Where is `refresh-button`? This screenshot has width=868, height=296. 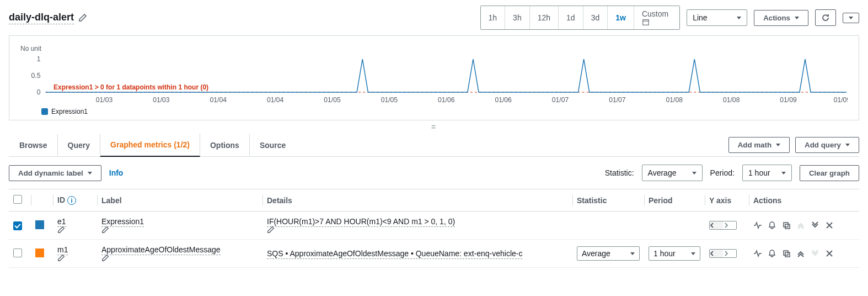 refresh-button is located at coordinates (826, 18).